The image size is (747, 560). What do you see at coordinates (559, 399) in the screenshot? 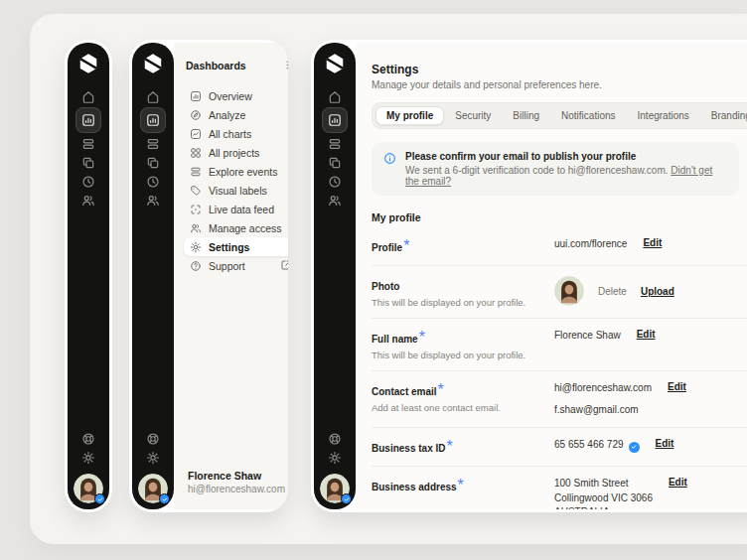
I see `row-contact-email: Contact email*Add at least one contact e…` at bounding box center [559, 399].